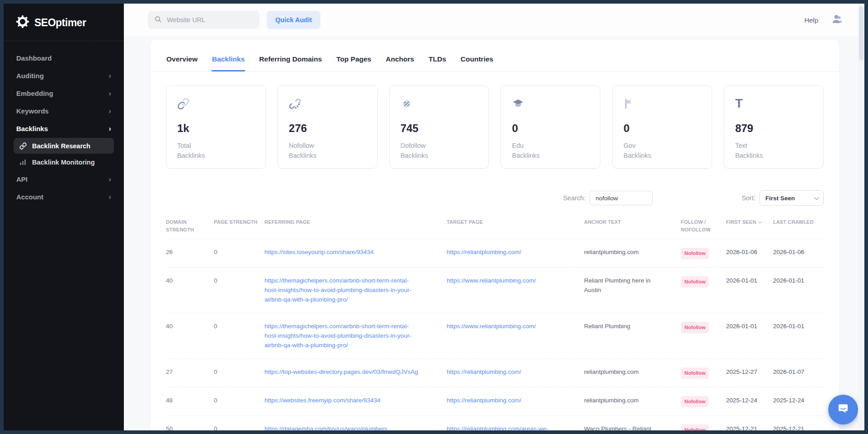  I want to click on last-crawled-cell: 2026-01-07, so click(798, 373).